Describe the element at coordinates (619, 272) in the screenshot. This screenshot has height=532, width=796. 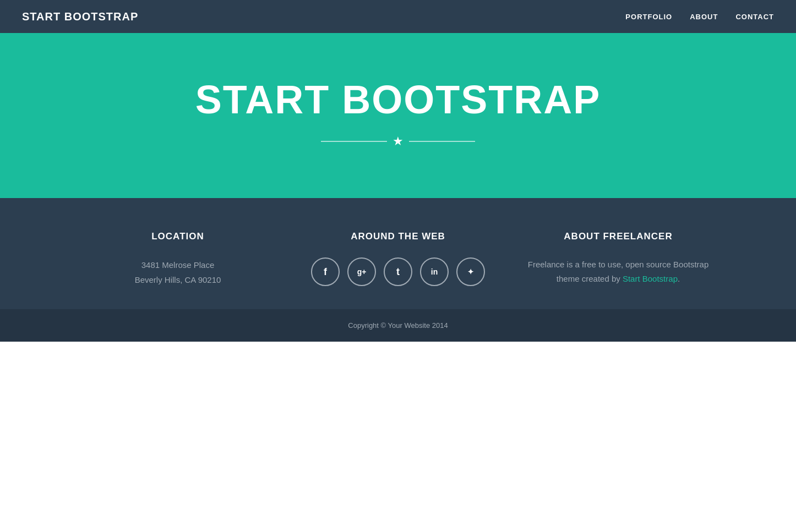
I see `about-text-before: Freelance is a free to use, open source …` at that location.